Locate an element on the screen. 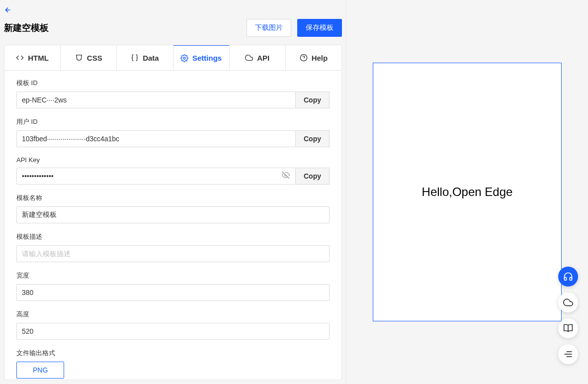 The width and height of the screenshot is (588, 384). page-title: 新建空模板 is located at coordinates (26, 28).